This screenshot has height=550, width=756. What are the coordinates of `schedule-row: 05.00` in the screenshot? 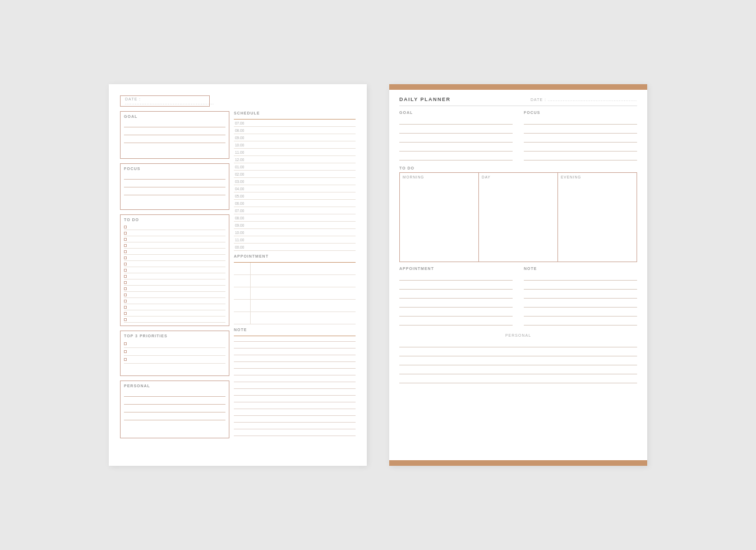 It's located at (295, 196).